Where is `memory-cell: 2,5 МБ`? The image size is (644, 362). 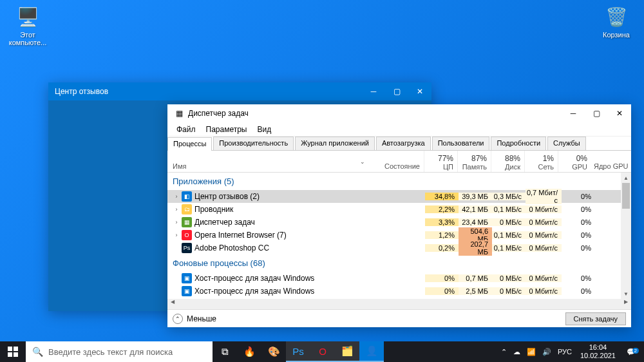
memory-cell: 2,5 МБ is located at coordinates (475, 291).